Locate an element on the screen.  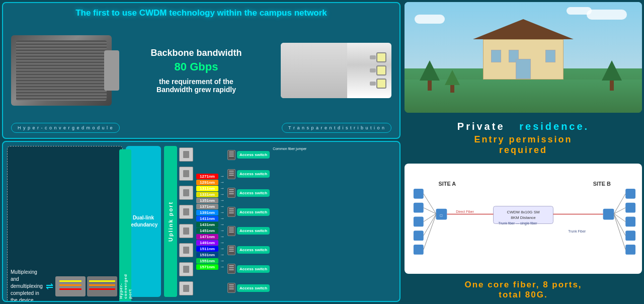
bandwidth-title: Backbone bandwidth is located at coordinates (196, 53).